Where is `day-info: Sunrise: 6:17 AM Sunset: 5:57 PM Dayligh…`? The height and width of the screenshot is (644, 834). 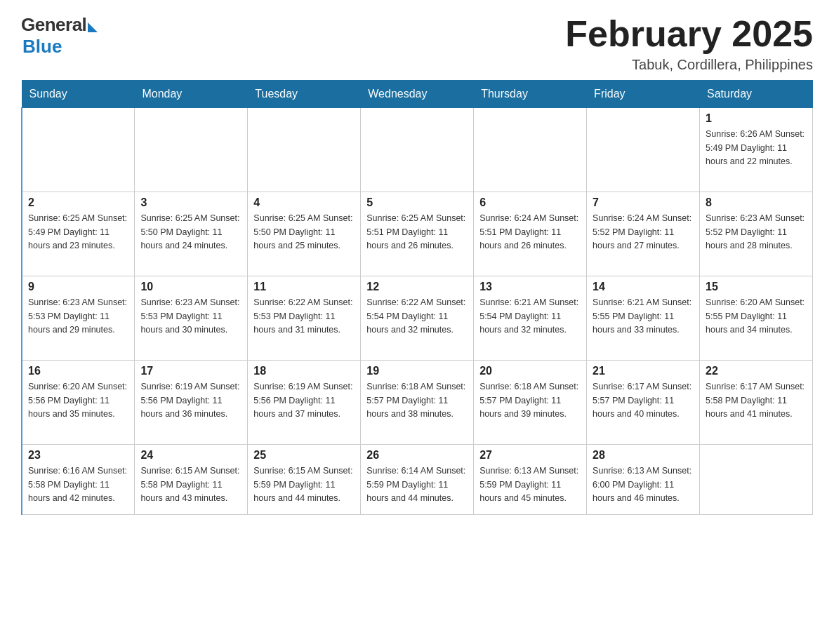
day-info: Sunrise: 6:17 AM Sunset: 5:57 PM Dayligh… is located at coordinates (643, 401).